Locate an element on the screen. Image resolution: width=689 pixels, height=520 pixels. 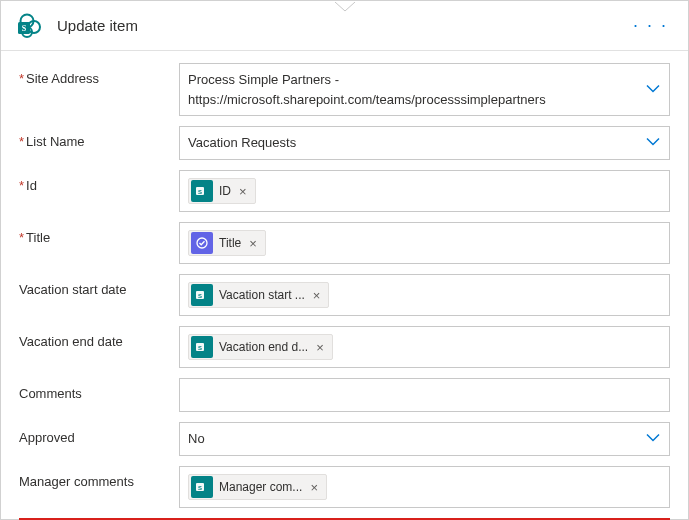
more-options-button: · · · is located at coordinates (650, 26).